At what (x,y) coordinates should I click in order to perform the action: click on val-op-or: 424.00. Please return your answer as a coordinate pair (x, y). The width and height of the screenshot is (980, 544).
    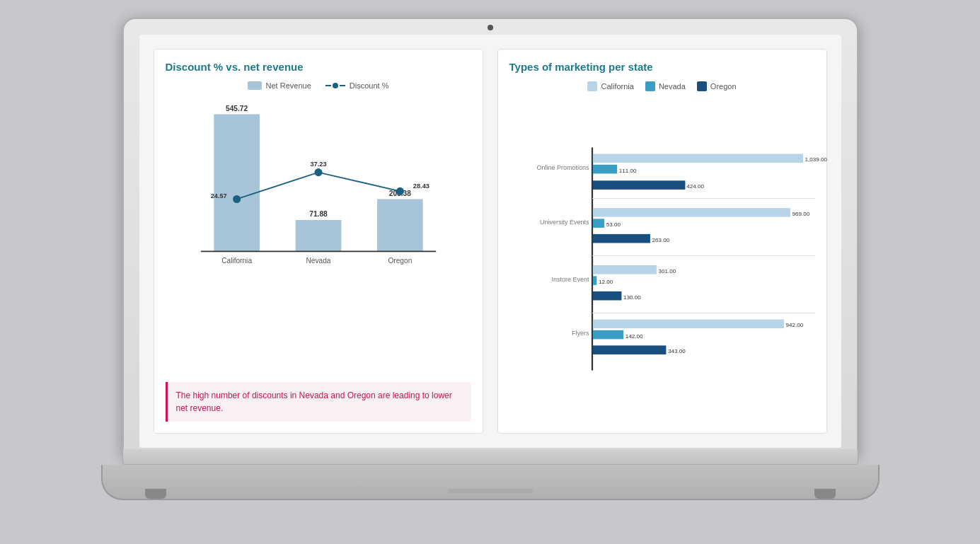
    Looking at the image, I should click on (695, 187).